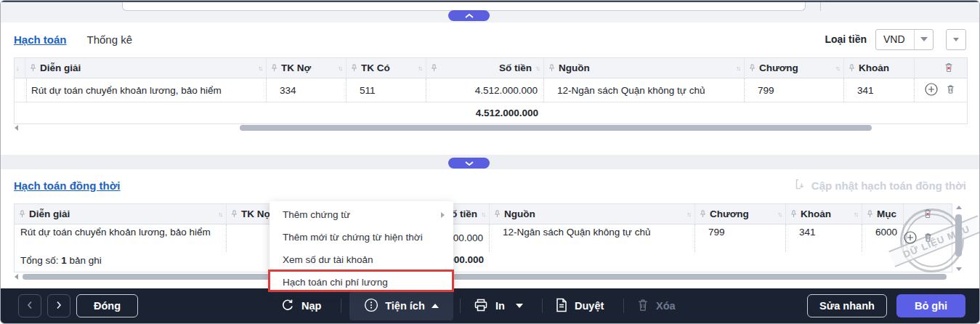  What do you see at coordinates (308, 68) in the screenshot?
I see `column-label: TK Nợ` at bounding box center [308, 68].